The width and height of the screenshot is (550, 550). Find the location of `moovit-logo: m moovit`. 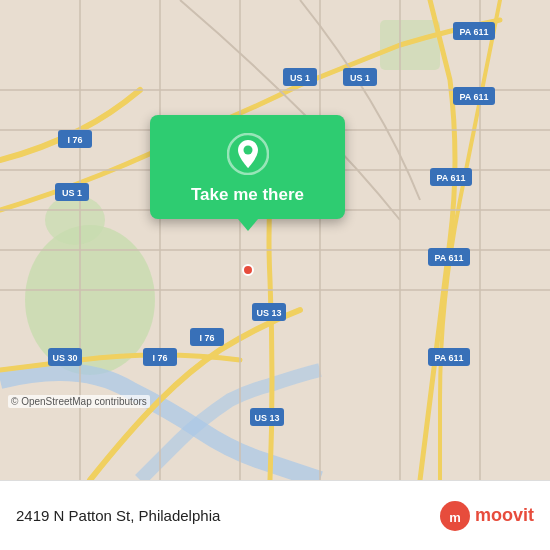

moovit-logo: m moovit is located at coordinates (486, 516).